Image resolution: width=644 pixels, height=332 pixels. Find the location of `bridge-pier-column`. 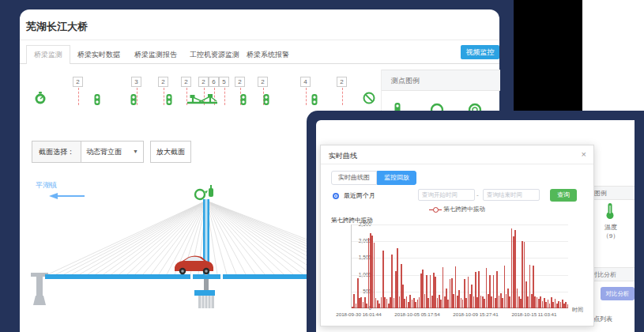

bridge-pier-column is located at coordinates (206, 302).